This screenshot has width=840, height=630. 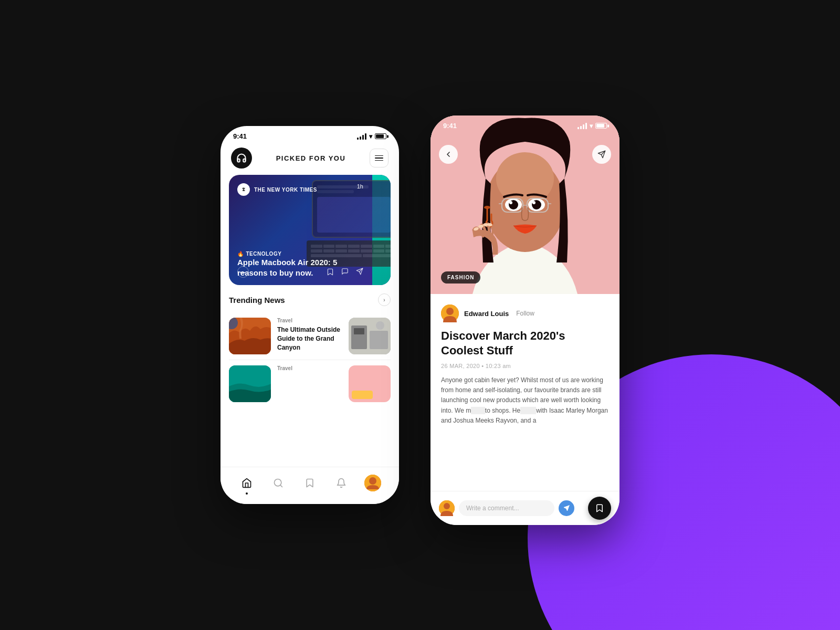 What do you see at coordinates (247, 483) in the screenshot?
I see `nav-home` at bounding box center [247, 483].